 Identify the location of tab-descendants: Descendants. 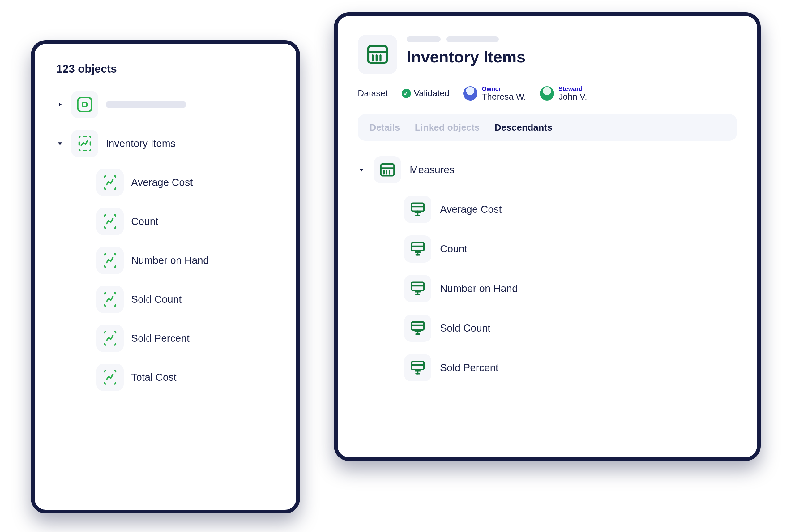
(523, 128).